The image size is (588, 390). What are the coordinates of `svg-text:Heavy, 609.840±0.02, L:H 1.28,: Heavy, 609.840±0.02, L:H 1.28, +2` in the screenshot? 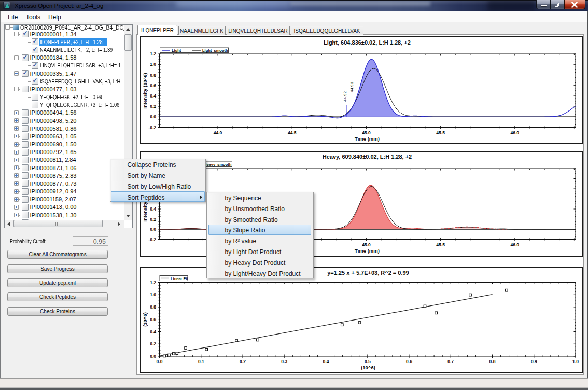 It's located at (367, 157).